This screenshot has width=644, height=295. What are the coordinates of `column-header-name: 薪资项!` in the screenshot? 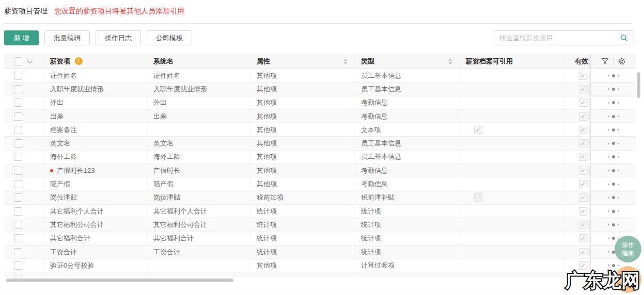 It's located at (96, 61).